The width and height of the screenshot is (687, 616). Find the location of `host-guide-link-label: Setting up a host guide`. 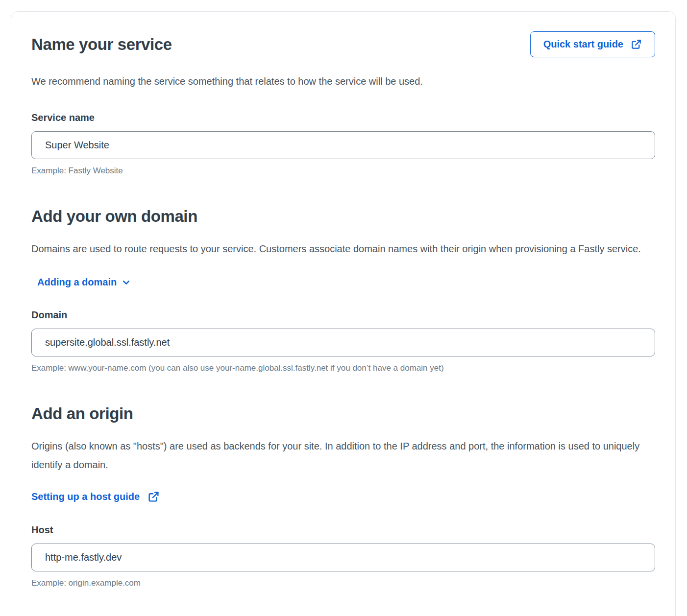

host-guide-link-label: Setting up a host guide is located at coordinates (85, 497).